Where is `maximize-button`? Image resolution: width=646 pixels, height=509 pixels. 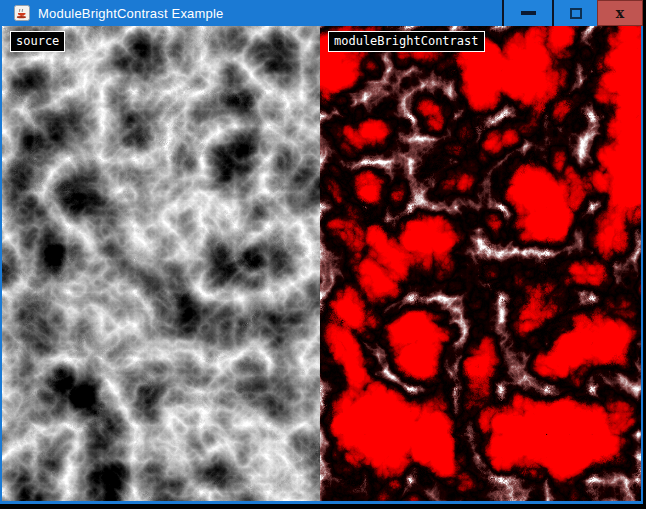 maximize-button is located at coordinates (574, 13).